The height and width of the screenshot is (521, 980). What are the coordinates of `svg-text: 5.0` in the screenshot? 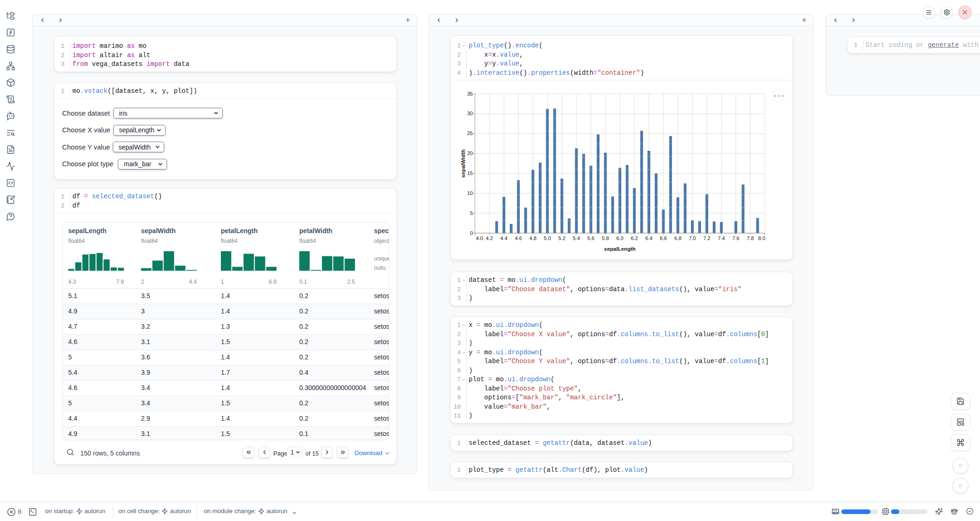 It's located at (548, 238).